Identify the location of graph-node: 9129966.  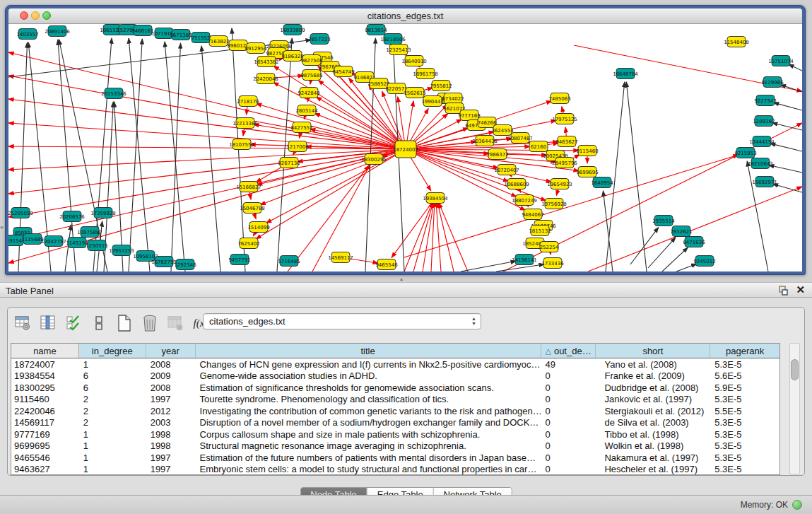
(772, 82).